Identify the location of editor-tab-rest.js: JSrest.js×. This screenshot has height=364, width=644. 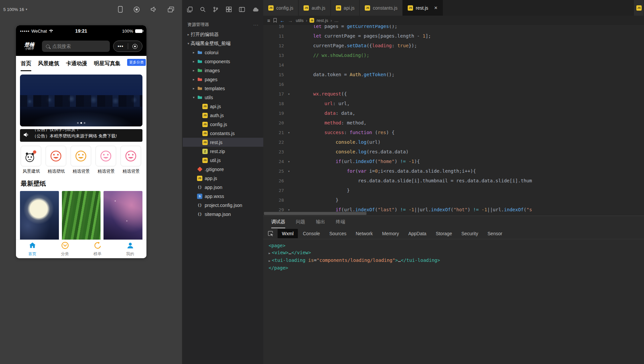
(423, 8).